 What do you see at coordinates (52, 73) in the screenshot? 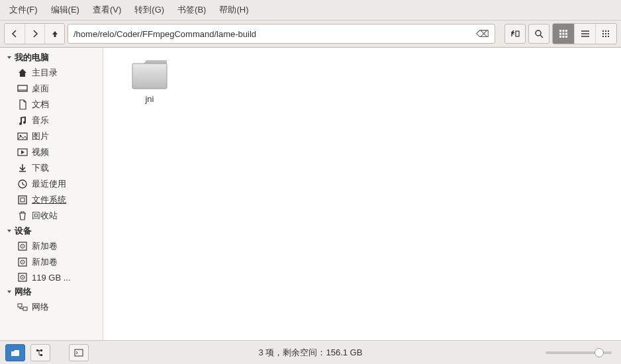
I see `sidebar-item: 主目录` at bounding box center [52, 73].